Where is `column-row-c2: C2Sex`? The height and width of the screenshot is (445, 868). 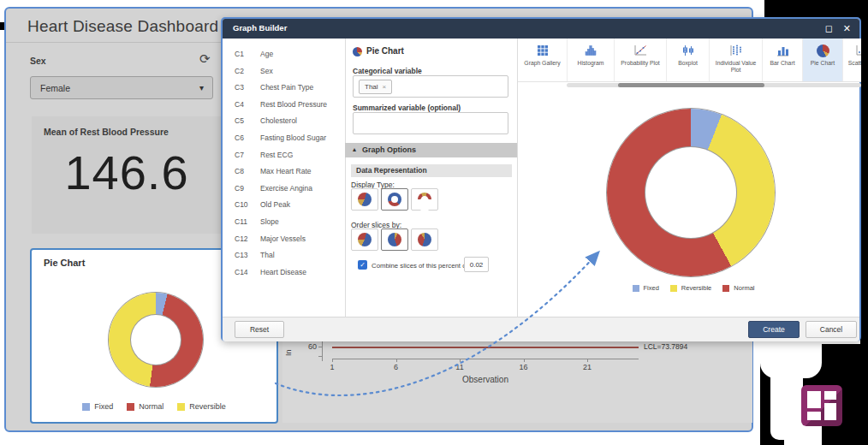 column-row-c2: C2Sex is located at coordinates (284, 74).